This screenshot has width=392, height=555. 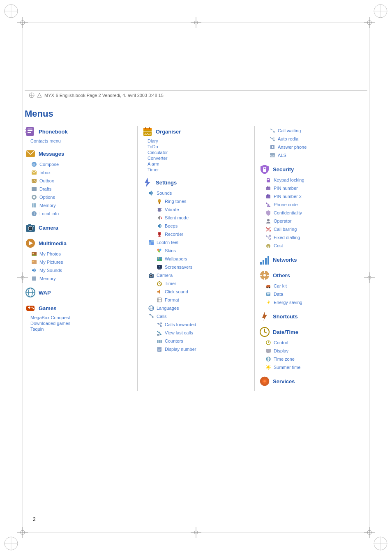 I want to click on list-item: Options, so click(x=82, y=197).